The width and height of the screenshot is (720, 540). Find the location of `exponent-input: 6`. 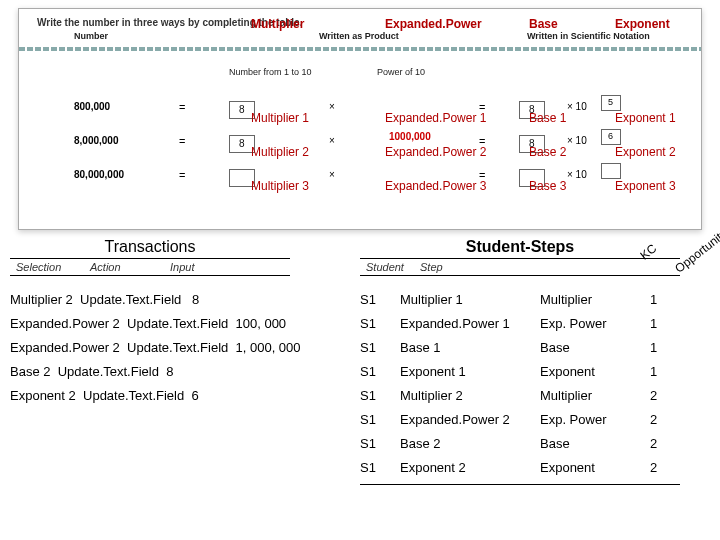

exponent-input: 6 is located at coordinates (611, 137).